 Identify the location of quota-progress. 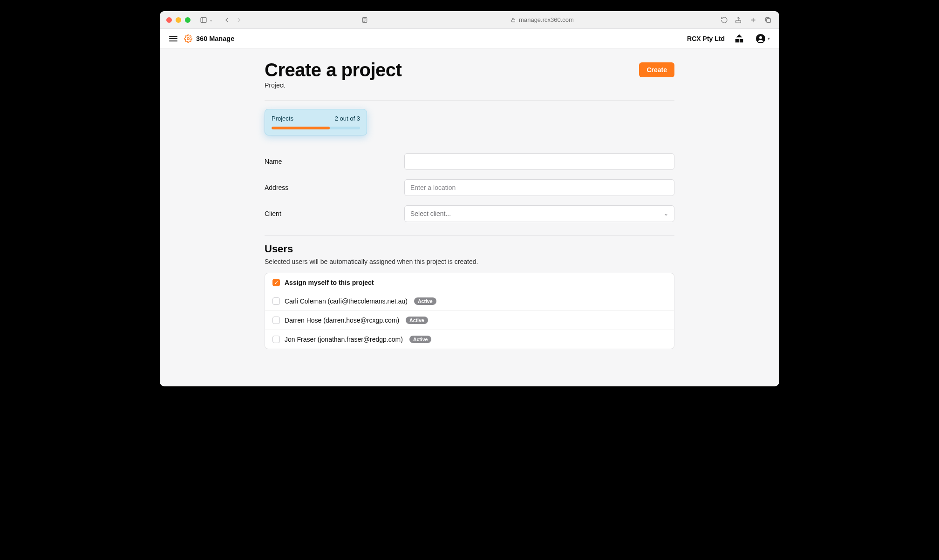
(316, 128).